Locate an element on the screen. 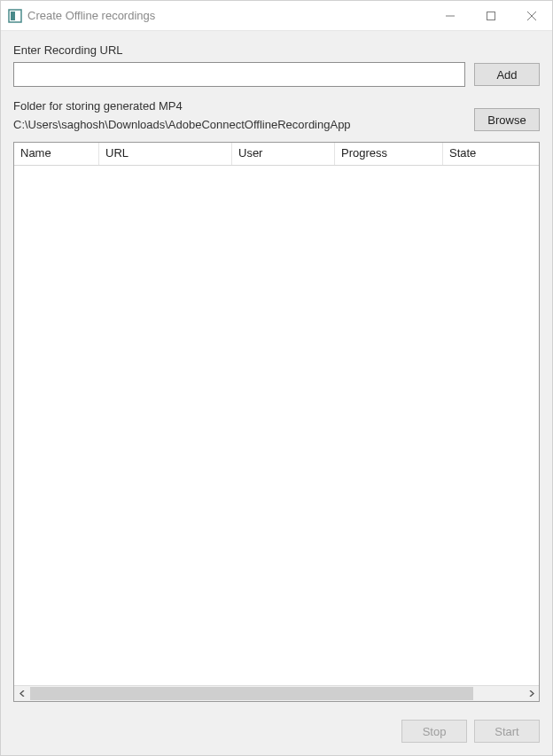 The height and width of the screenshot is (756, 553). column-header-progress: Progress is located at coordinates (389, 154).